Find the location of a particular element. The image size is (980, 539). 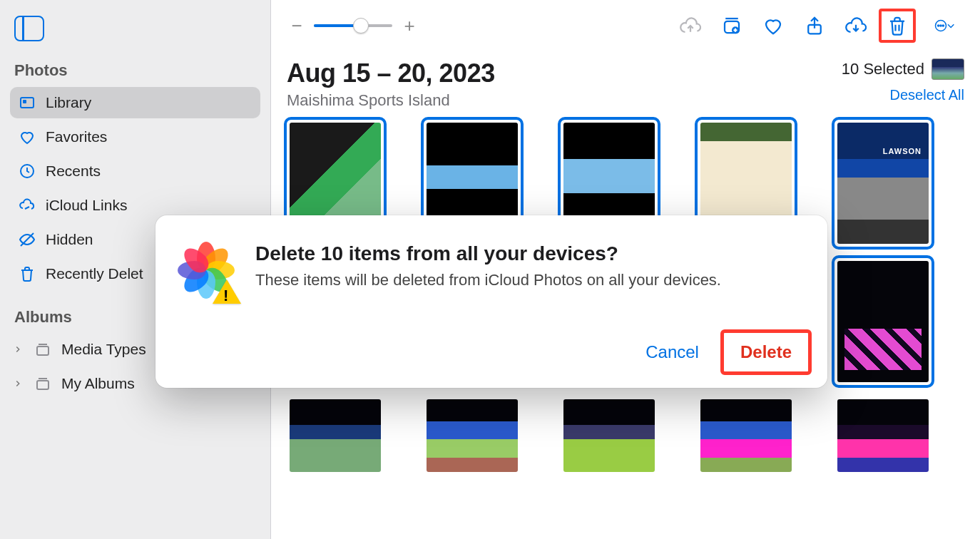

sidebar-toggle-button is located at coordinates (29, 29).